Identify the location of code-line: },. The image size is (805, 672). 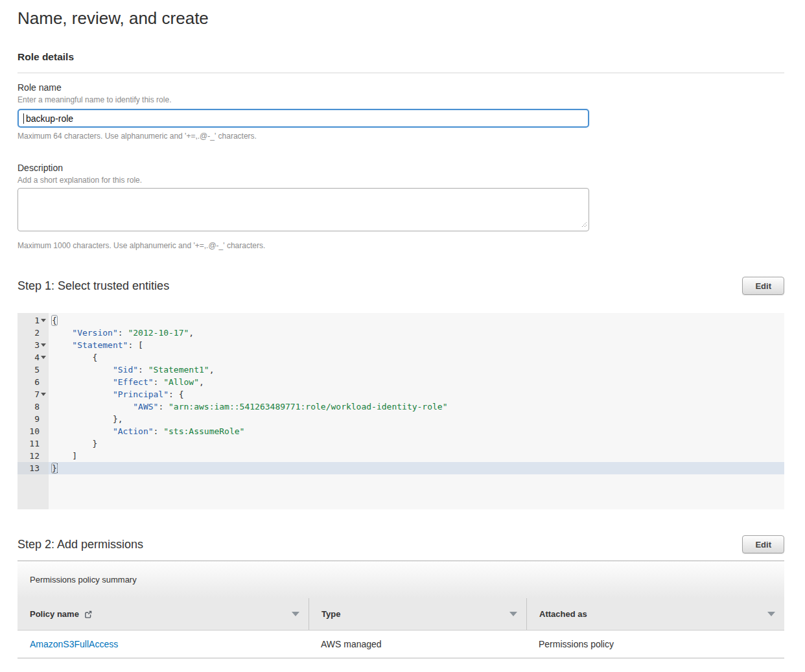
(416, 419).